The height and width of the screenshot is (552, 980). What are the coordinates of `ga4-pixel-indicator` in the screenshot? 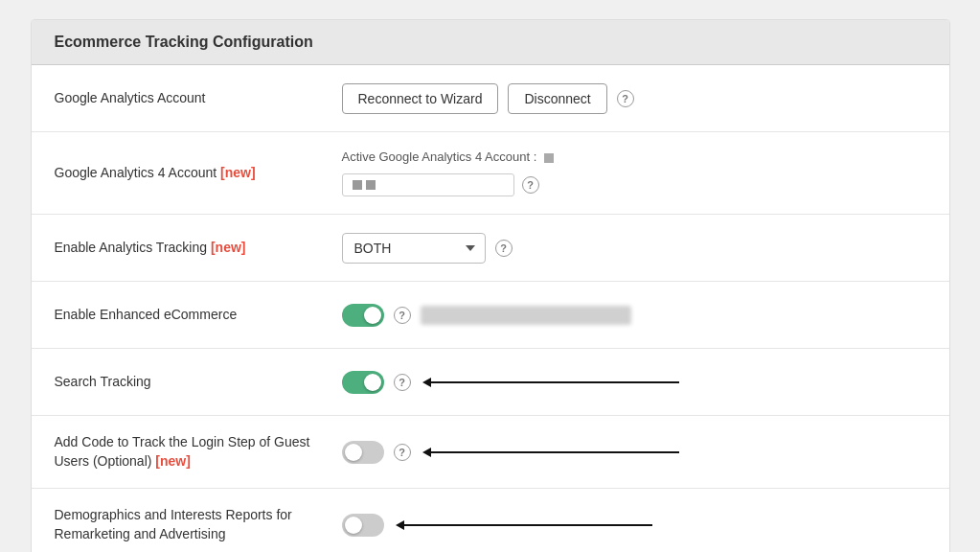 It's located at (549, 158).